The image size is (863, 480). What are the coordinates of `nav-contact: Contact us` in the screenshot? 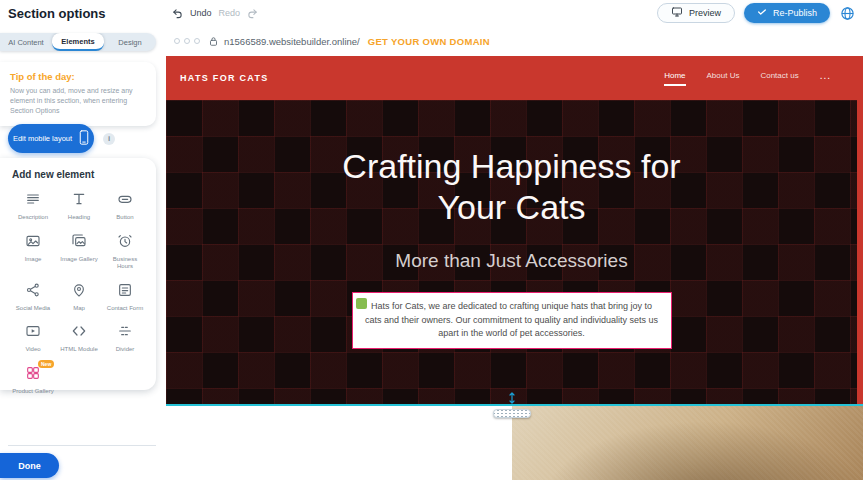 It's located at (779, 78).